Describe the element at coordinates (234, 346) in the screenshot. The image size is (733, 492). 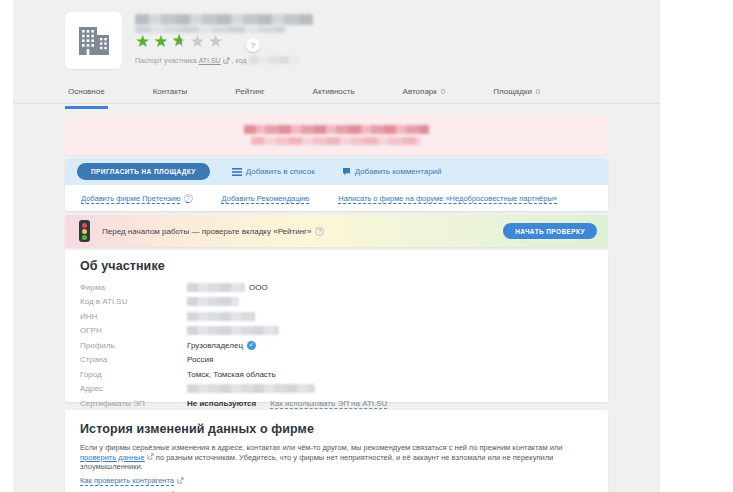
I see `about-fields: Фирма ООО Код в ATI.SU ИНН ОГРН Профиль …` at that location.